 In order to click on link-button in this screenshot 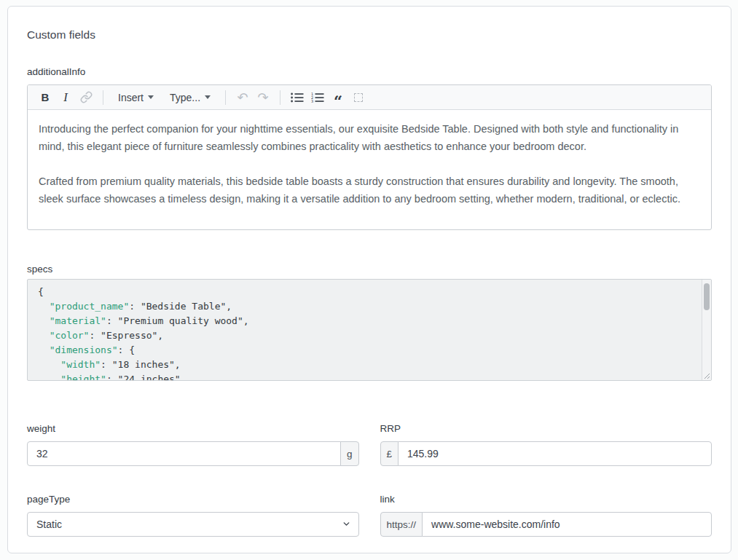, I will do `click(86, 98)`.